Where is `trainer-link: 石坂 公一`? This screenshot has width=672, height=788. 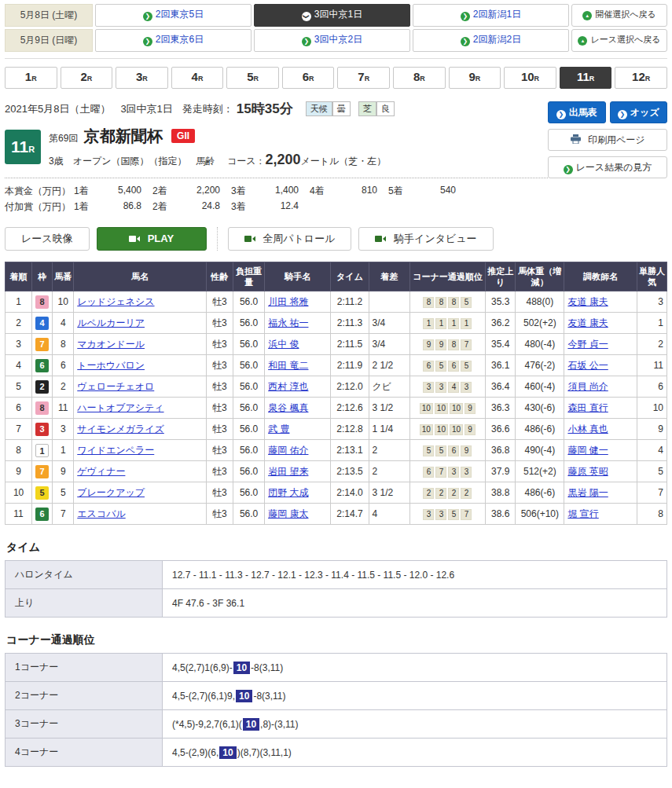 trainer-link: 石坂 公一 is located at coordinates (588, 365).